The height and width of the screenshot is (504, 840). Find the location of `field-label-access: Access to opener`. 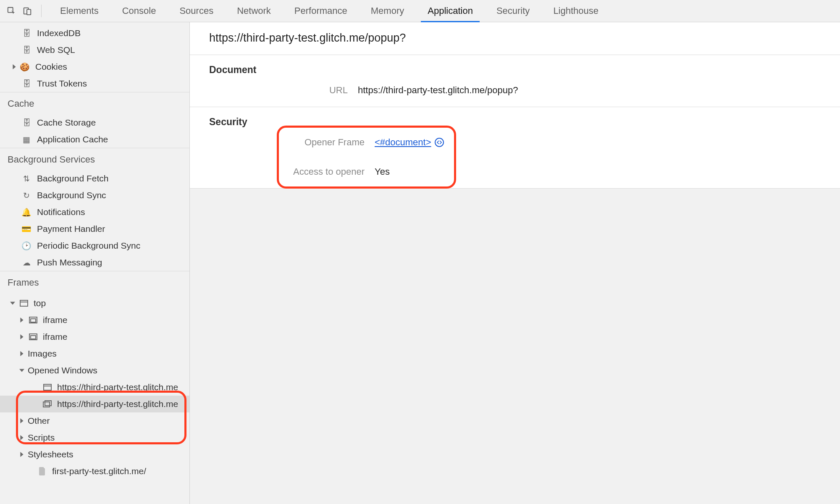

field-label-access: Access to opener is located at coordinates (287, 172).